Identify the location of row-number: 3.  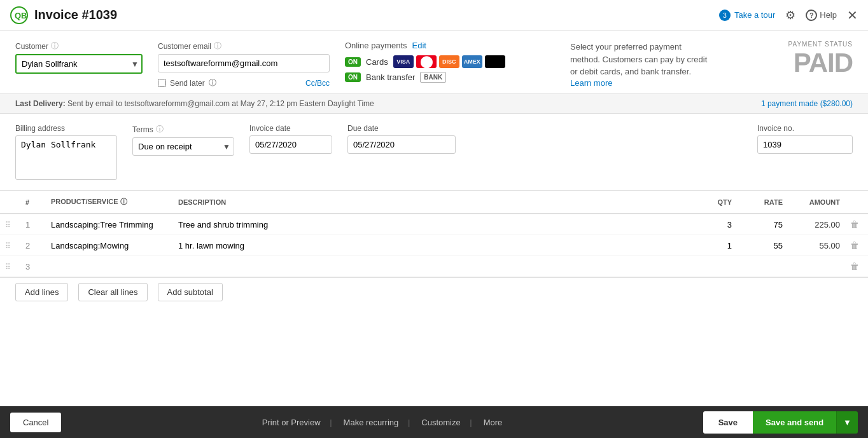
(33, 267).